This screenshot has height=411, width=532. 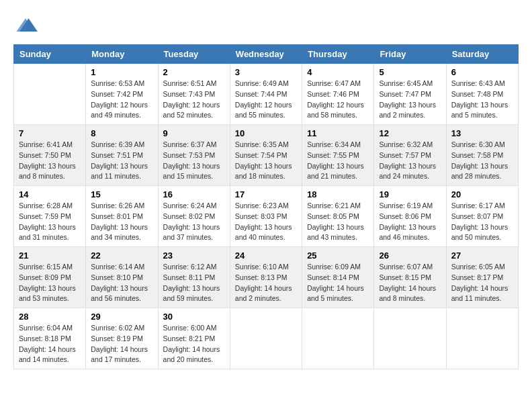 What do you see at coordinates (122, 222) in the screenshot?
I see `day-detail: Sunrise: 6:26 AMSunset: 8:01 PMDaylight:…` at bounding box center [122, 222].